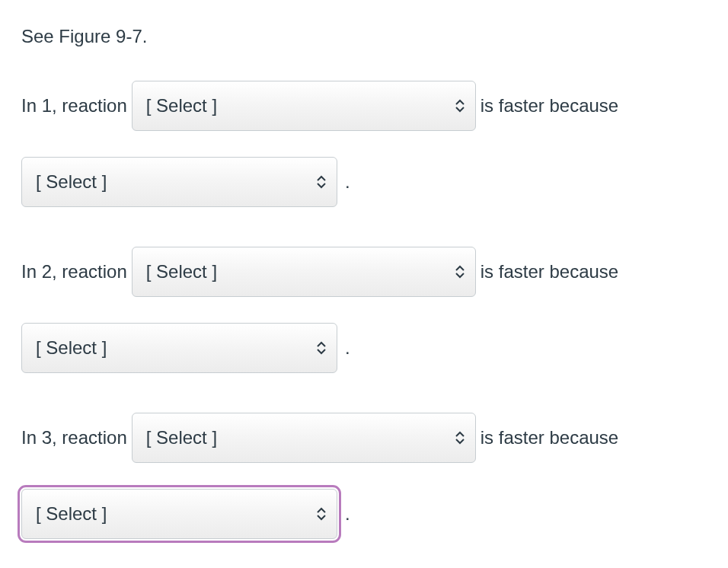 This screenshot has height=568, width=728. I want to click on question-row-1-reason: [ Select ] ., so click(364, 182).